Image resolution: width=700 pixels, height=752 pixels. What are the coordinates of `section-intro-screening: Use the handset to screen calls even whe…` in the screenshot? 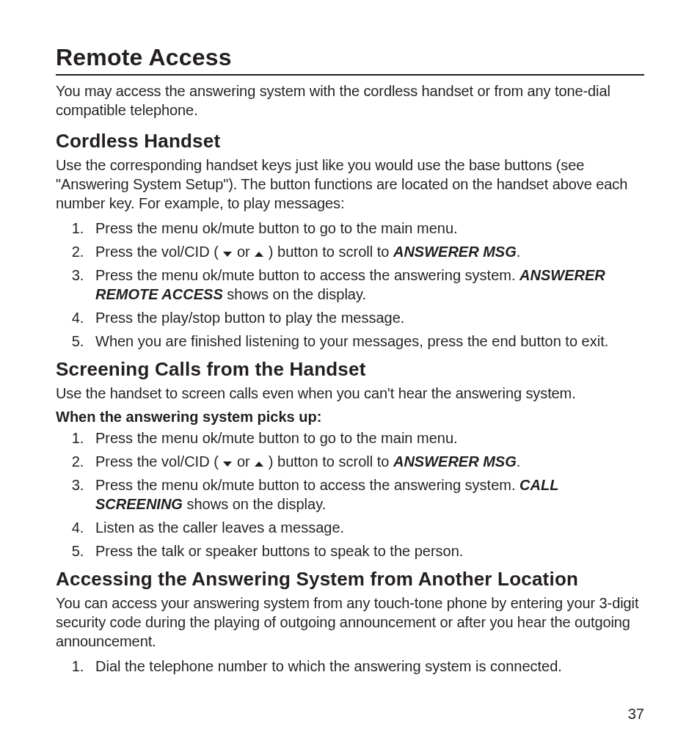 It's located at (350, 393).